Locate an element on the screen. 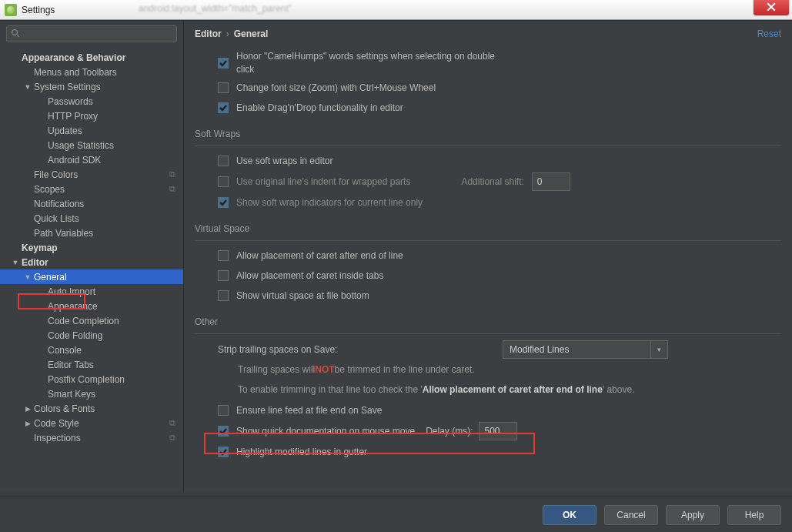 The height and width of the screenshot is (532, 792). label-ensure-lf: Ensure line feed at file end on Save is located at coordinates (309, 410).